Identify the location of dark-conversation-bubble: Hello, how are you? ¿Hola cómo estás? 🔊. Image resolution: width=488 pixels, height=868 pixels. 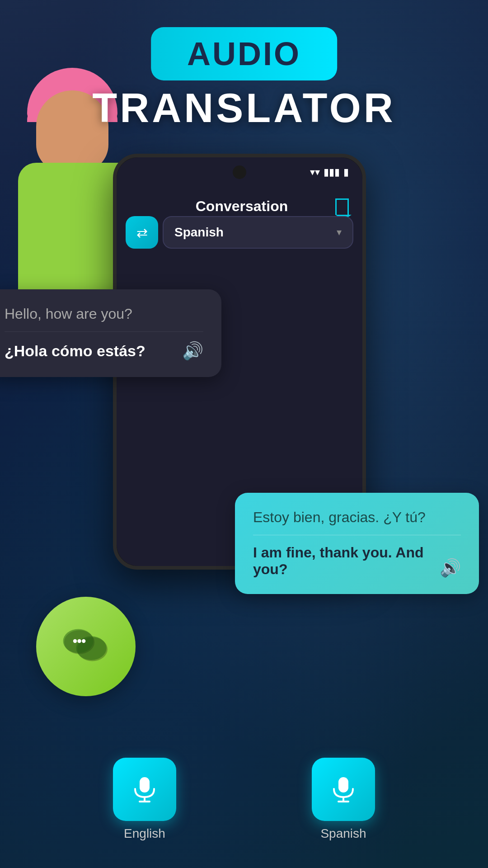
(111, 333).